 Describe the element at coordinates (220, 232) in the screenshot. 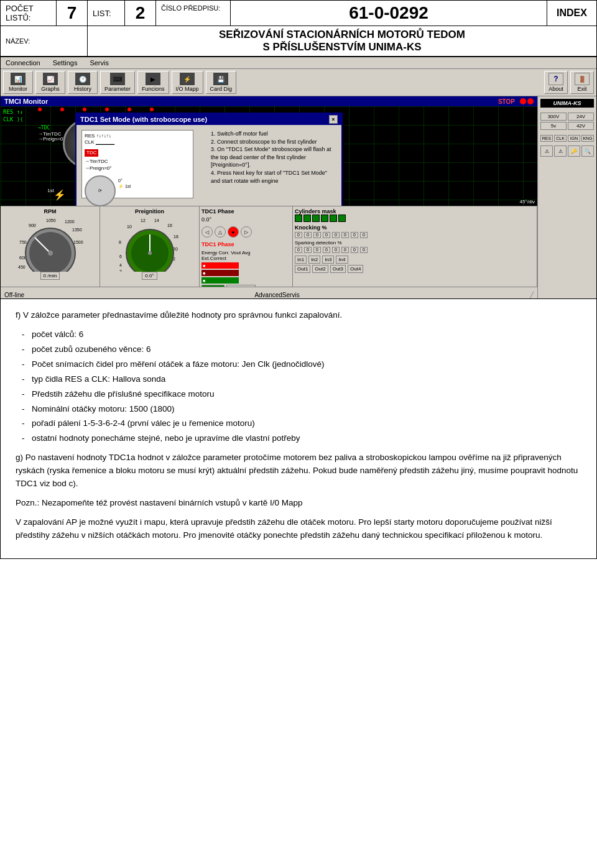

I see `tdc-btn-2: △` at that location.